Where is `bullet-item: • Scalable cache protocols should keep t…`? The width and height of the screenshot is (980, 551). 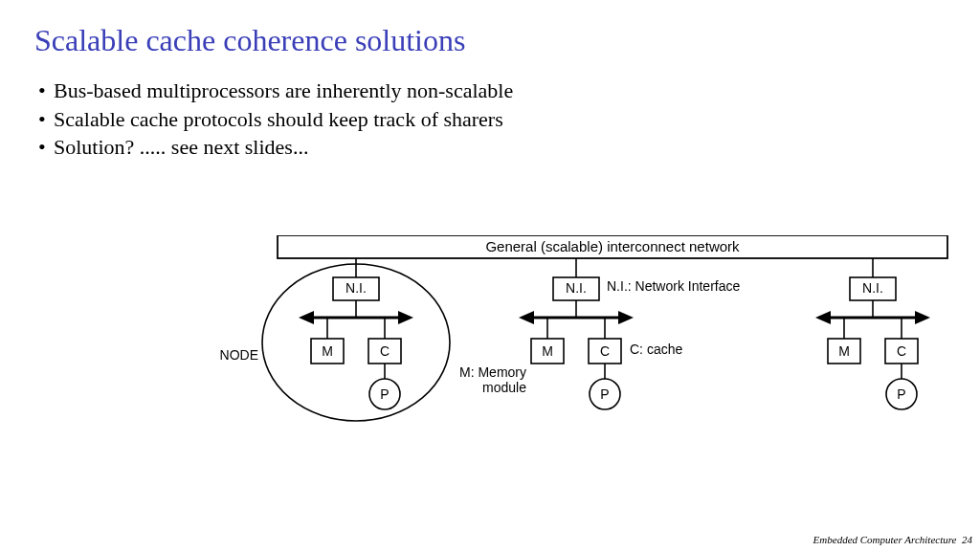 bullet-item: • Scalable cache protocols should keep t… is located at coordinates (276, 120).